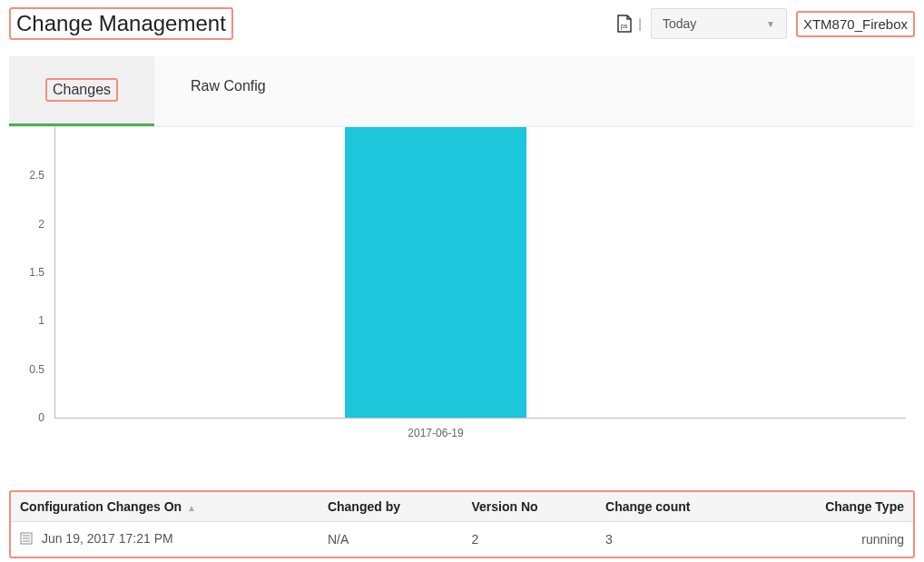 The width and height of the screenshot is (924, 562). Describe the element at coordinates (390, 507) in the screenshot. I see `col-changed-by: Changed by` at that location.